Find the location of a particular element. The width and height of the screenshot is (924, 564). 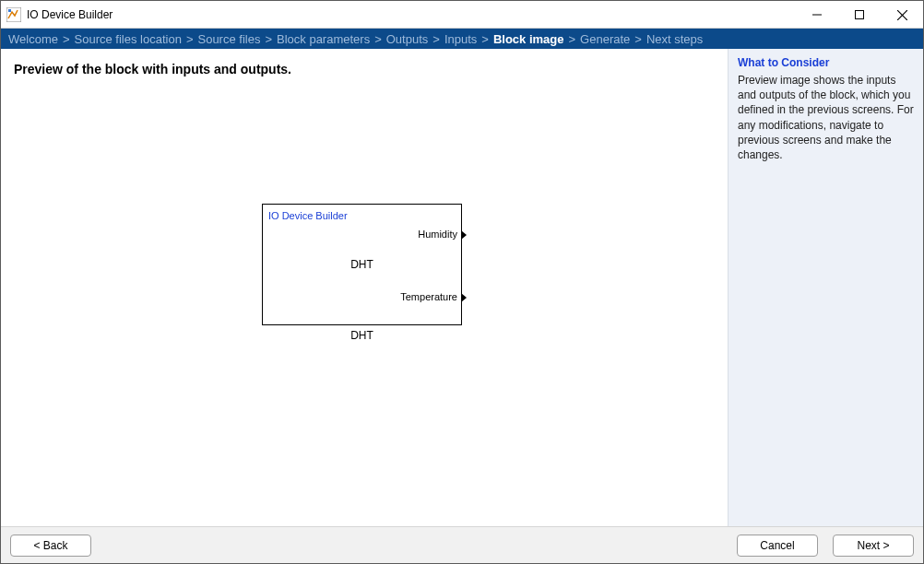

crumb-source-files: Source files is located at coordinates (229, 39).